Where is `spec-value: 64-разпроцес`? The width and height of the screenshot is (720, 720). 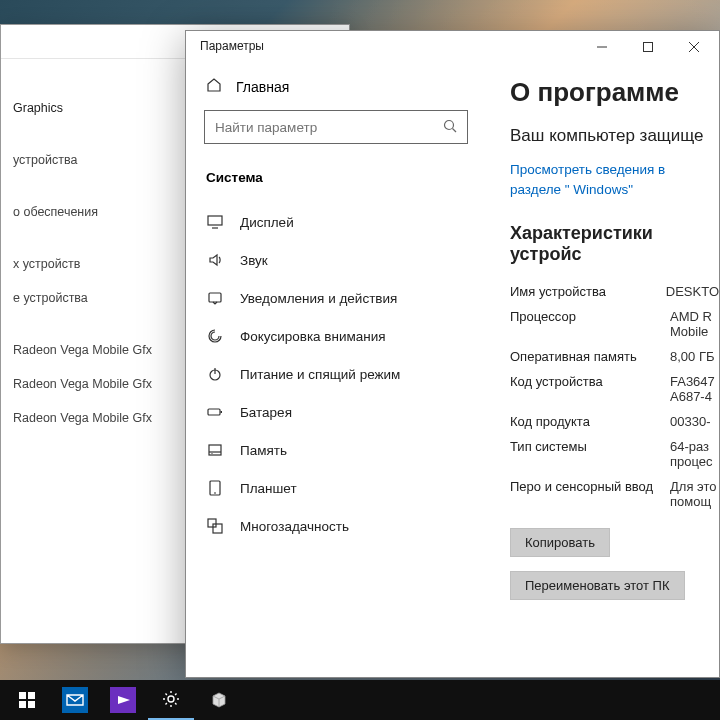
spec-value: 64-разпроцес is located at coordinates (692, 454).